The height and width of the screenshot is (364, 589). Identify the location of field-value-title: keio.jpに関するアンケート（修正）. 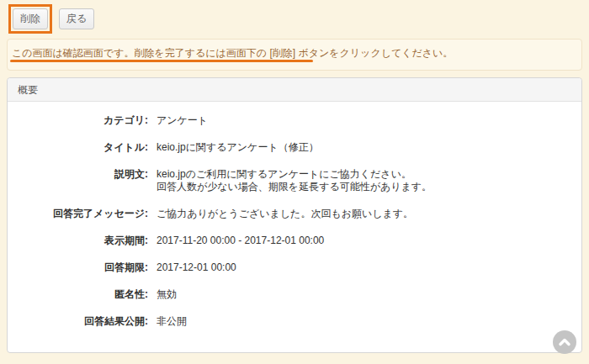
(237, 148).